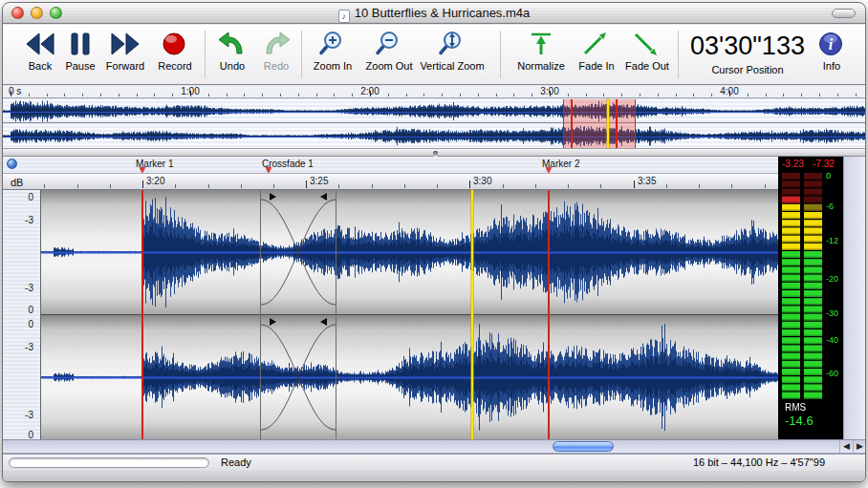 This screenshot has height=488, width=868. What do you see at coordinates (125, 50) in the screenshot?
I see `forward-button: Forward` at bounding box center [125, 50].